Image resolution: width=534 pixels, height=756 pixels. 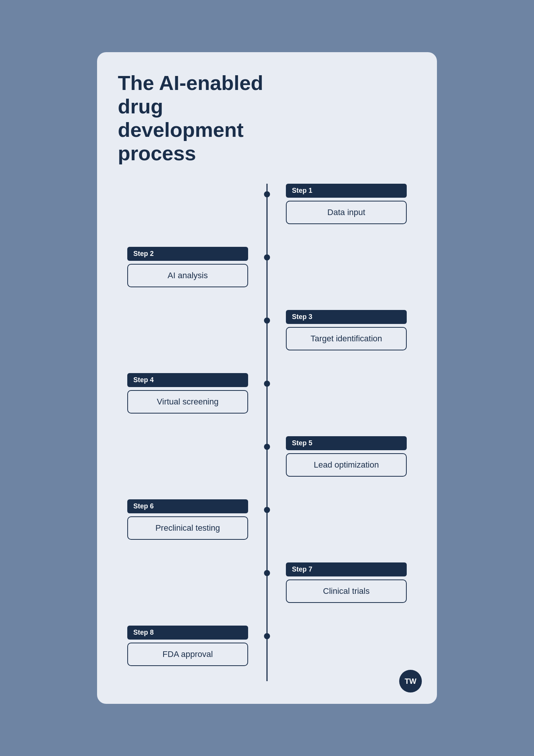 I want to click on step-row-5: Step 5 Lead optimization, so click(x=267, y=457).